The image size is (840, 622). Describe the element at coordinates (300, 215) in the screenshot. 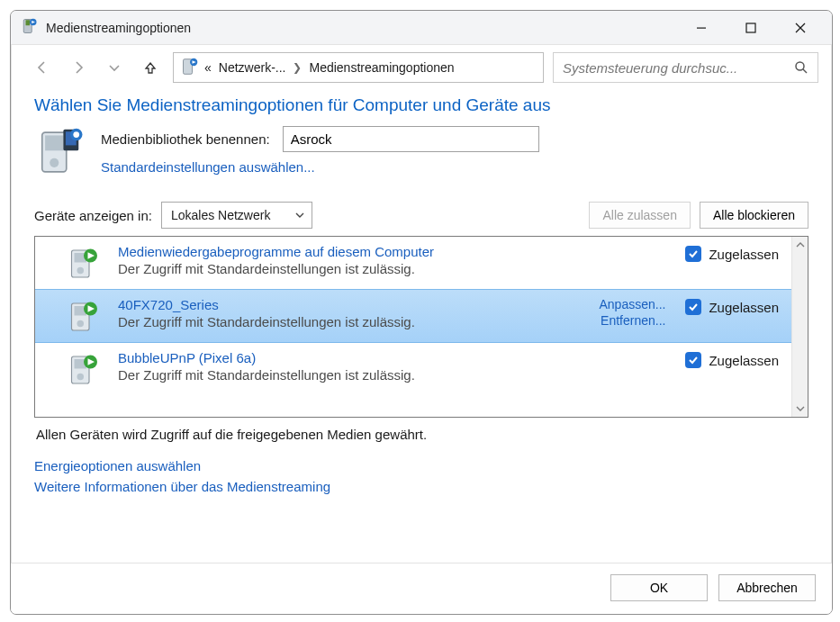

I see `chevron-down-icon` at that location.